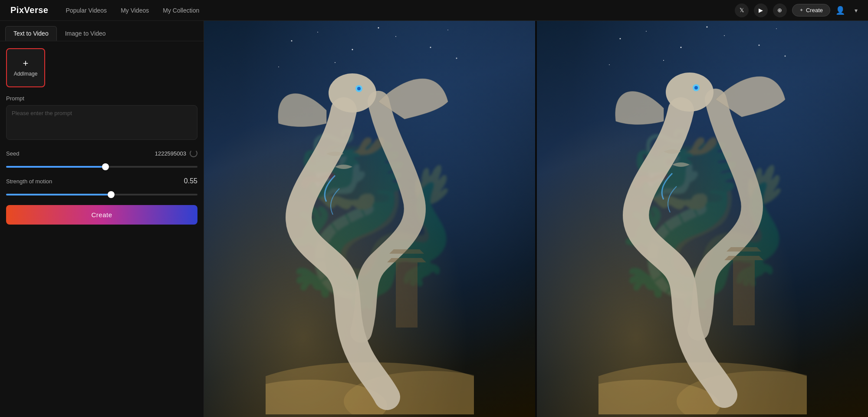 The width and height of the screenshot is (868, 417). Describe the element at coordinates (85, 33) in the screenshot. I see `tab-image-to-video: Image to Video` at that location.